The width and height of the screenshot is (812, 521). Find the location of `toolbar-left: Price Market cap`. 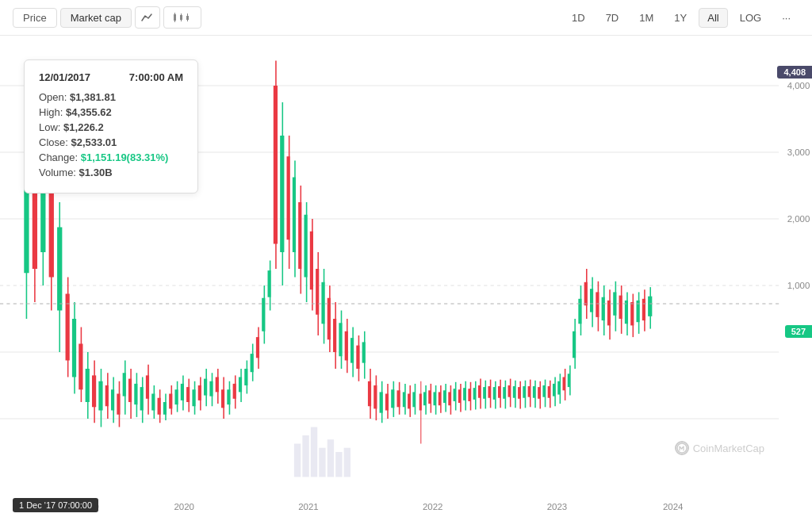

toolbar-left: Price Market cap is located at coordinates (107, 17).